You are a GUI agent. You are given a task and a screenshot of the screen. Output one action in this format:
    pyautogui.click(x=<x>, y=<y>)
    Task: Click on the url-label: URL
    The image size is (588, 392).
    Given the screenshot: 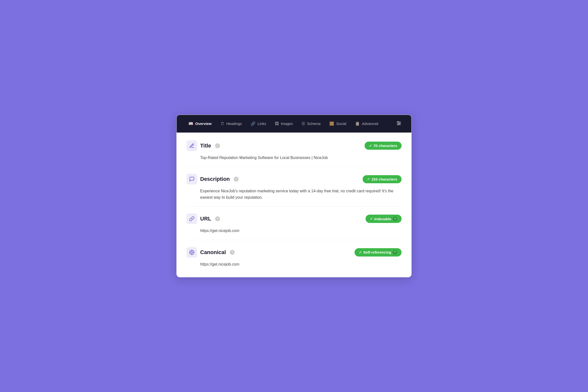 What is the action you would take?
    pyautogui.click(x=206, y=219)
    